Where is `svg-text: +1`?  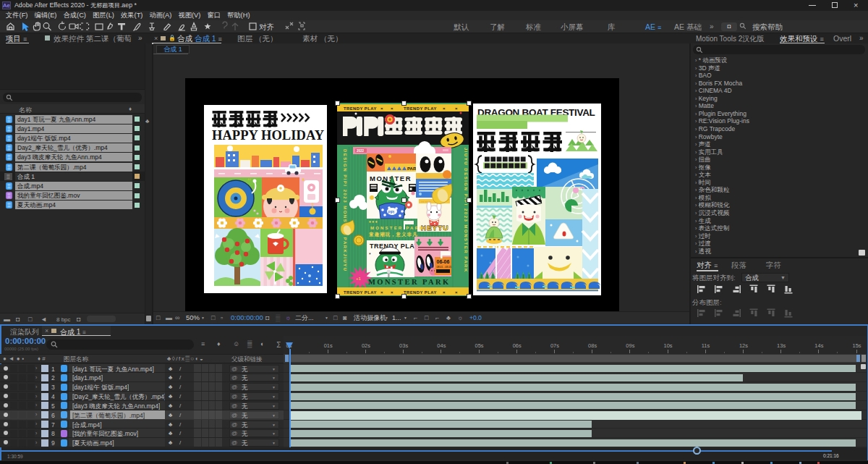
svg-text: +1 is located at coordinates (359, 279).